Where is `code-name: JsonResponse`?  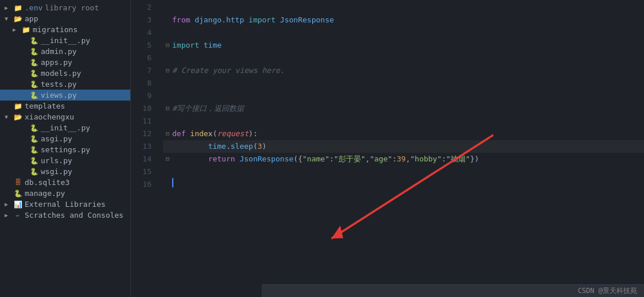
code-name: JsonResponse is located at coordinates (307, 20).